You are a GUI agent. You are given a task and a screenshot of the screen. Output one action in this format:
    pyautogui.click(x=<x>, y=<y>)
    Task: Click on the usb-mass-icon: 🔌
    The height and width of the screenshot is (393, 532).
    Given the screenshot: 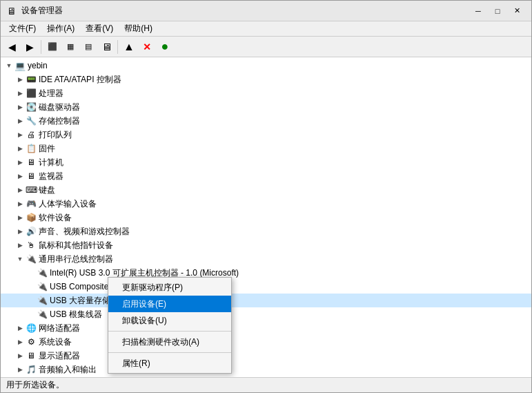 What is the action you would take?
    pyautogui.click(x=42, y=300)
    